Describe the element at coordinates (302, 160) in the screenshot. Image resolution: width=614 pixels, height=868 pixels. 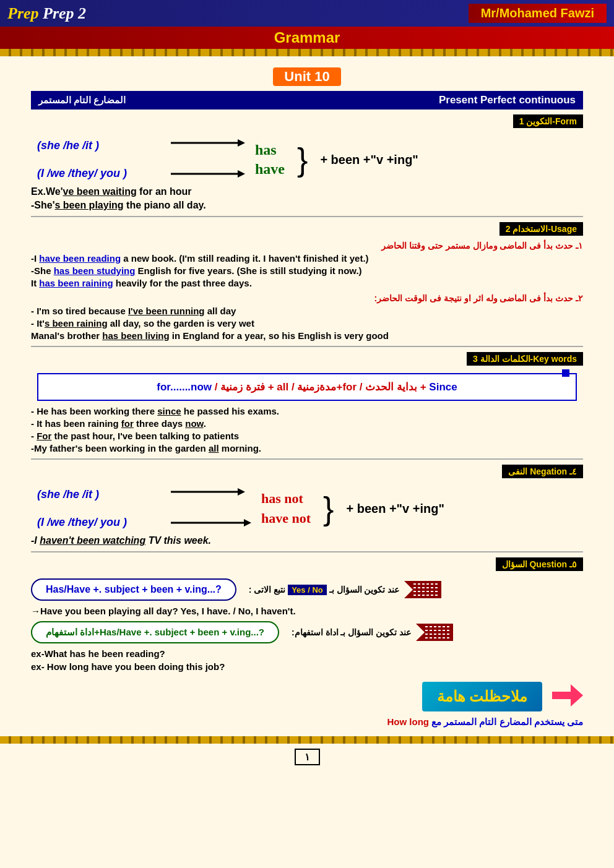
I see `big-brace: }` at that location.